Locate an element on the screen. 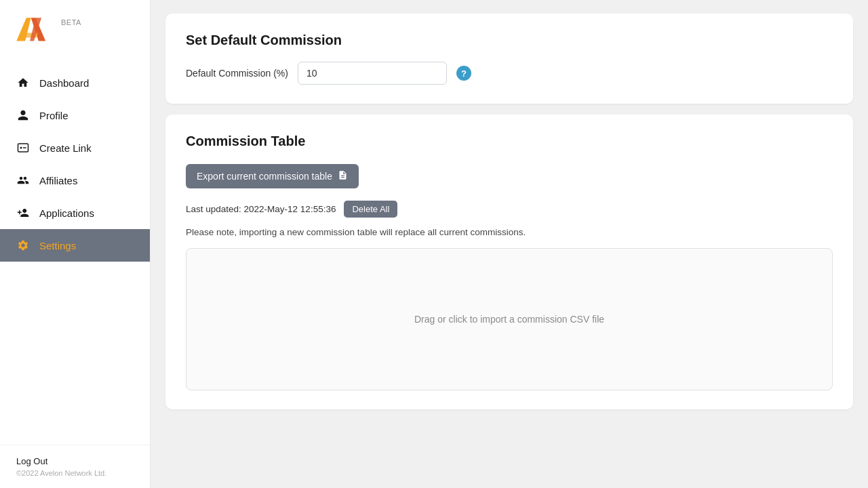  help-icon: ? is located at coordinates (464, 73).